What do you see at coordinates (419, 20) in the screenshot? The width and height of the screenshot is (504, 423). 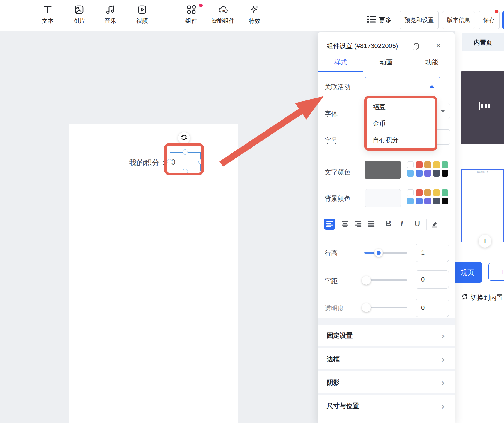 I see `button-label: 预览和设置` at bounding box center [419, 20].